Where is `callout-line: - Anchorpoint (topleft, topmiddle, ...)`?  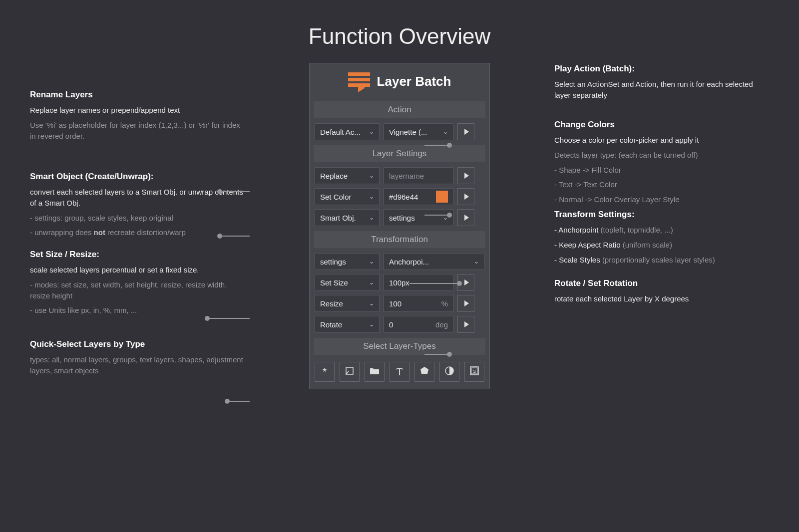
callout-line: - Anchorpoint (topleft, topmiddle, ...) is located at coordinates (635, 230).